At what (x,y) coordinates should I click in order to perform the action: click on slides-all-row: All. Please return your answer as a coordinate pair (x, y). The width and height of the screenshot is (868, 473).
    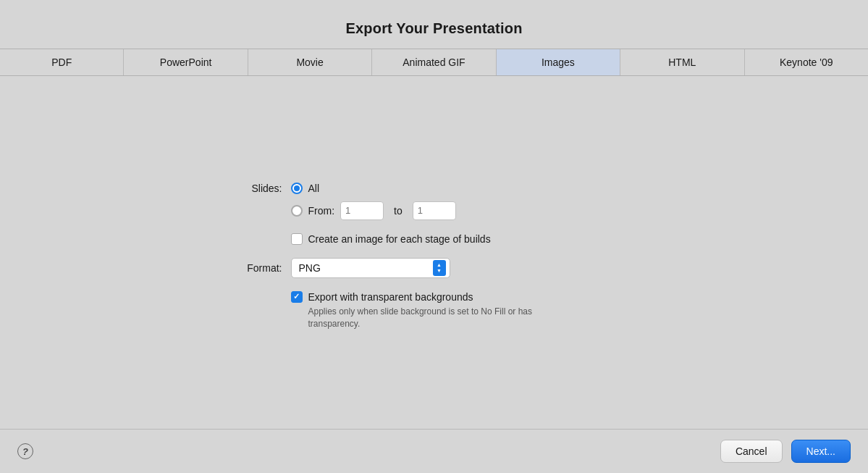
    Looking at the image, I should click on (374, 188).